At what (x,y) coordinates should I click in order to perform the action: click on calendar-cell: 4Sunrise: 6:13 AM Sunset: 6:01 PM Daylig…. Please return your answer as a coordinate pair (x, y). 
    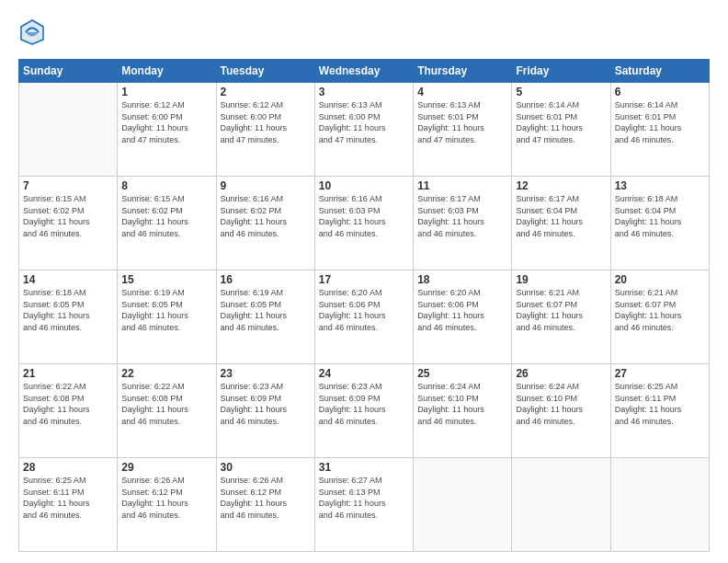
    Looking at the image, I should click on (463, 130).